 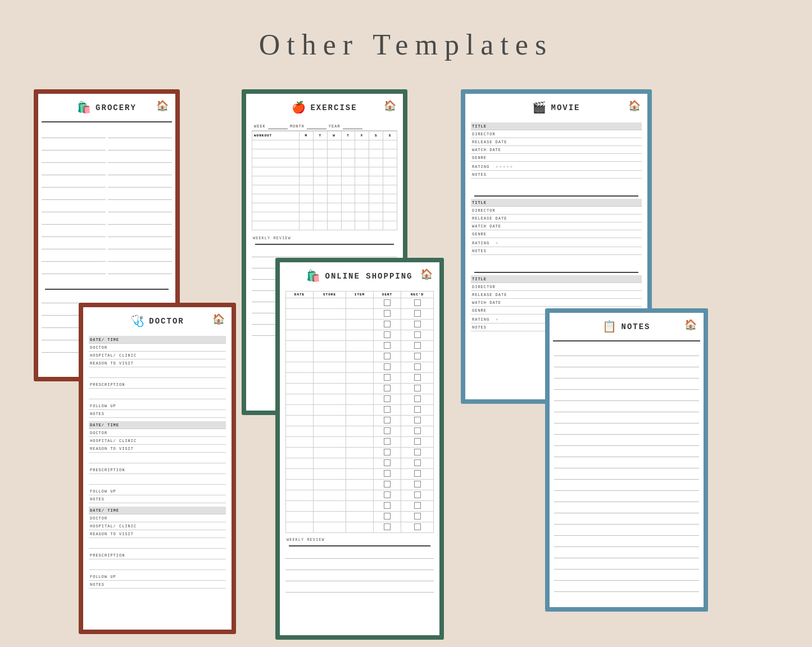 I want to click on workout-col-header: WORKOUT, so click(x=276, y=136).